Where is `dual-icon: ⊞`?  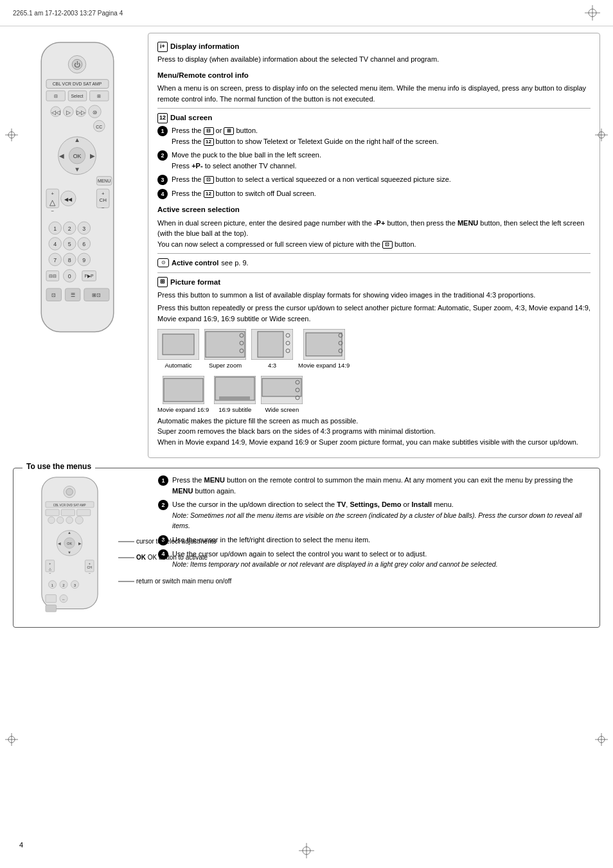
dual-icon: ⊞ is located at coordinates (229, 131).